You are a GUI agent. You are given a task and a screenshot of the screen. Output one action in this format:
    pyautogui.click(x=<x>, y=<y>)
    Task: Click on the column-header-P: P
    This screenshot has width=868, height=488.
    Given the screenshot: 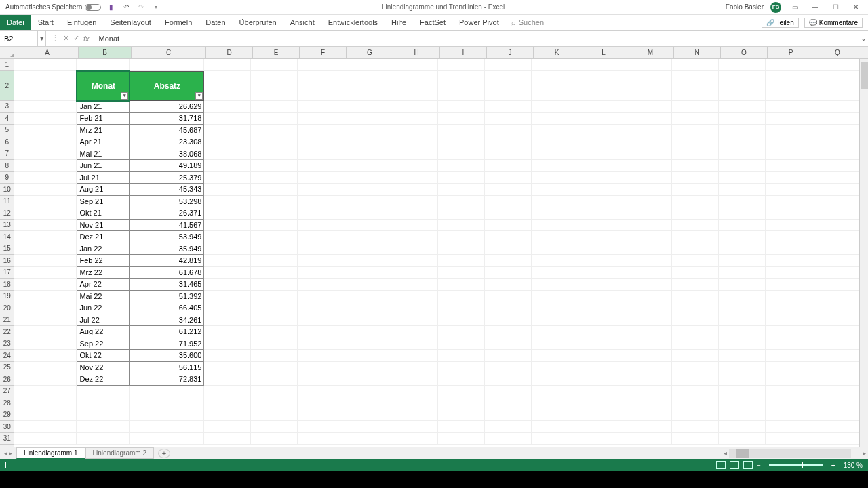 What is the action you would take?
    pyautogui.click(x=791, y=53)
    